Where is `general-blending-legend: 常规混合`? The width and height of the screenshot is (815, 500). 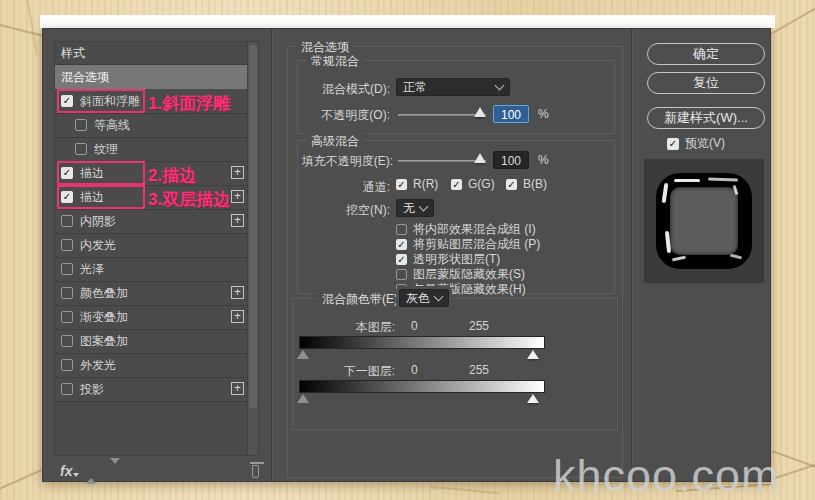
general-blending-legend: 常规混合 is located at coordinates (335, 62).